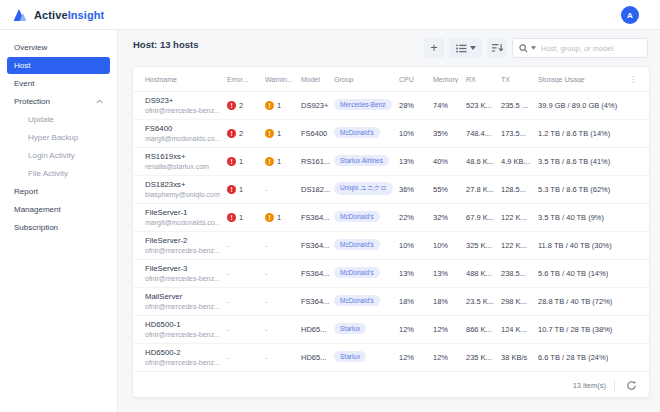  What do you see at coordinates (580, 48) in the screenshot?
I see `search-box` at bounding box center [580, 48].